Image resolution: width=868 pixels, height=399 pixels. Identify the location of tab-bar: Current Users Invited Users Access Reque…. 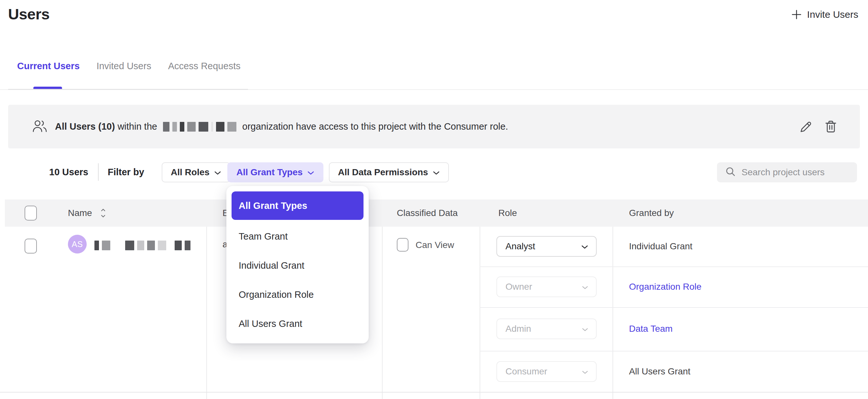
(129, 68).